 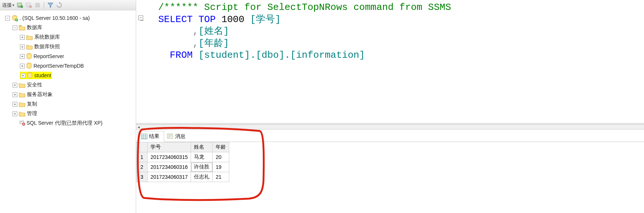 What do you see at coordinates (64, 123) in the screenshot?
I see `tree-sql-agent-label: SQL Server 代理(已禁用代理 XP)` at bounding box center [64, 123].